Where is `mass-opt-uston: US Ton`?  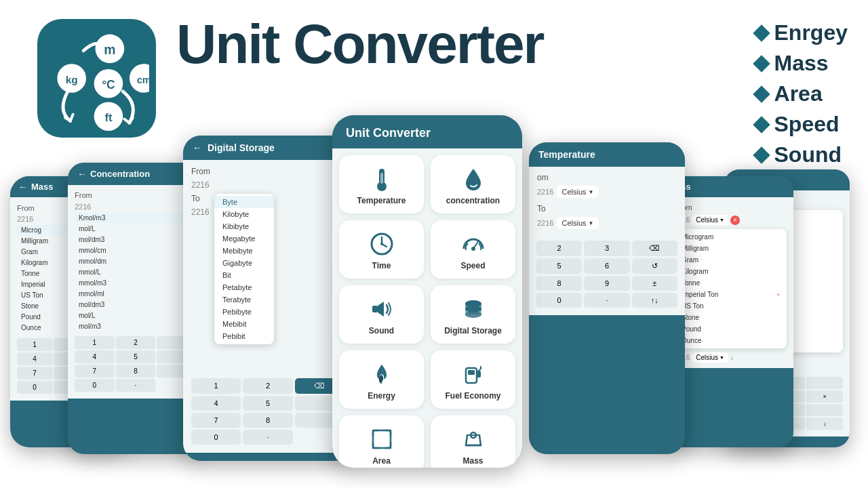
mass-opt-uston: US Ton is located at coordinates (731, 306).